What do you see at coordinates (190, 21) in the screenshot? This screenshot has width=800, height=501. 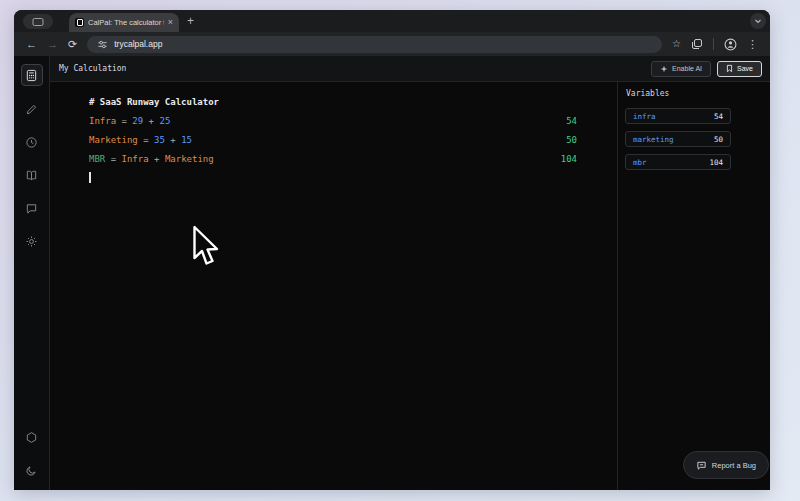 I see `new-tab-button: +` at bounding box center [190, 21].